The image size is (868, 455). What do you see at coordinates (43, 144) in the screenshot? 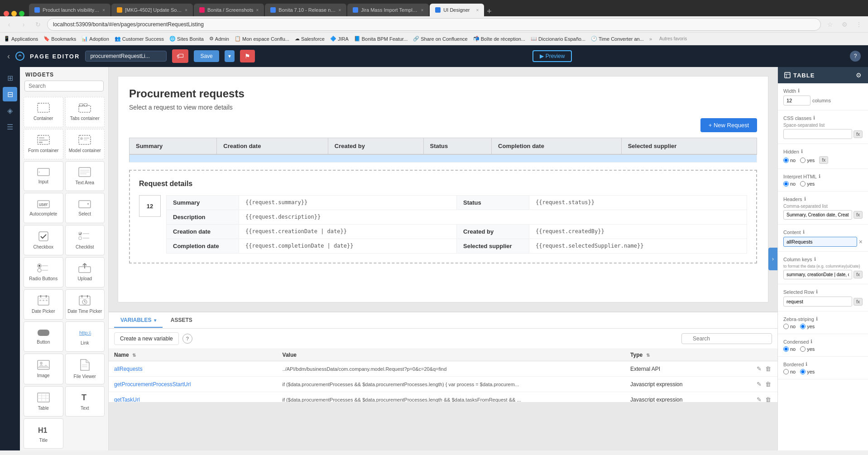
I see `widget-form-container: Form container` at bounding box center [43, 144].